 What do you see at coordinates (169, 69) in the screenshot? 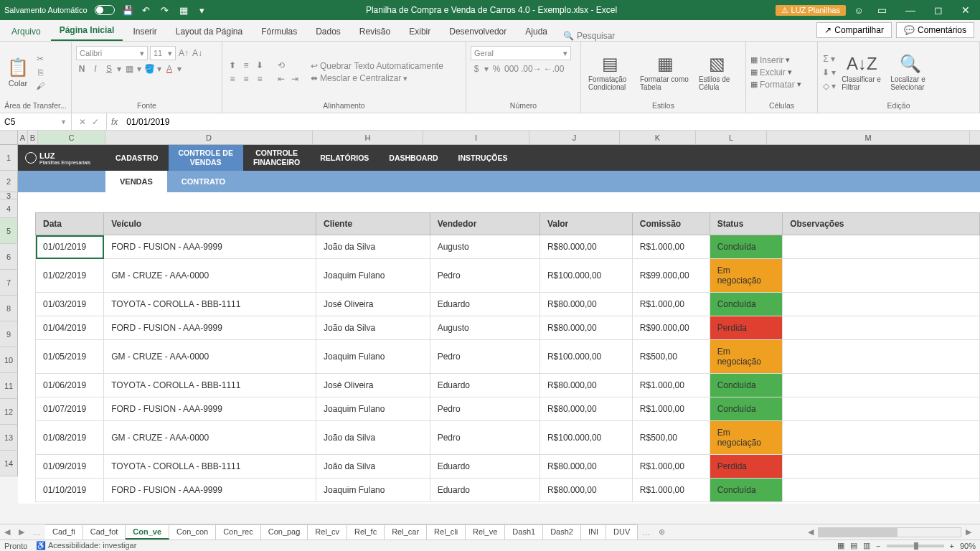
I see `font-color-icon: A` at bounding box center [169, 69].